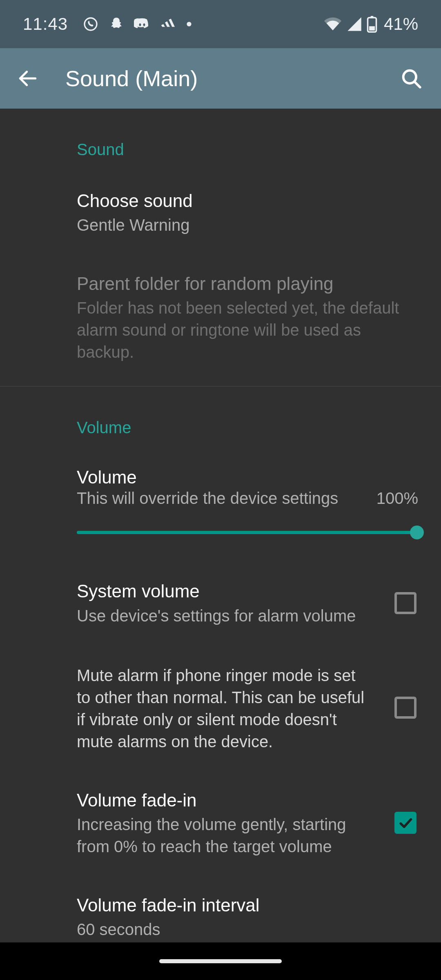 The image size is (441, 980). What do you see at coordinates (354, 24) in the screenshot?
I see `cell-signal-icon` at bounding box center [354, 24].